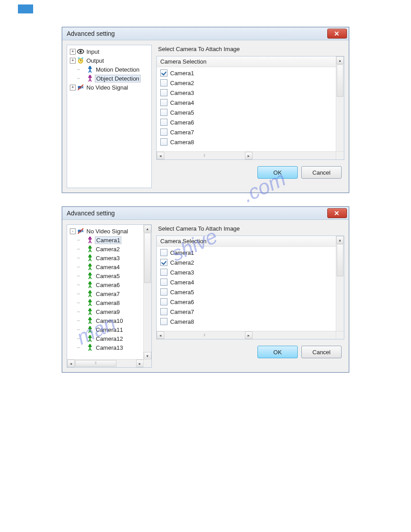 The height and width of the screenshot is (532, 411). Describe the element at coordinates (110, 348) in the screenshot. I see `tree-item: ┈Camera13` at that location.